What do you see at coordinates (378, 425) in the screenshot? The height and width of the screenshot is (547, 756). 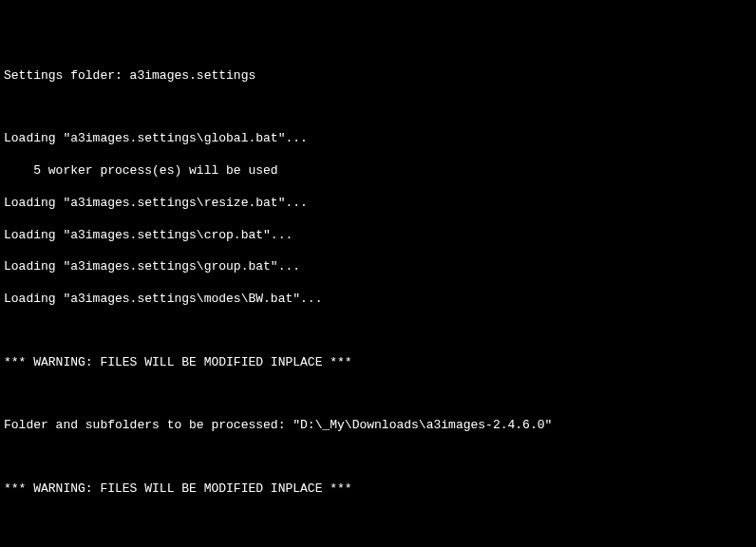 I see `folder-path-line: Folder and subfolders to be processed: "…` at bounding box center [378, 425].